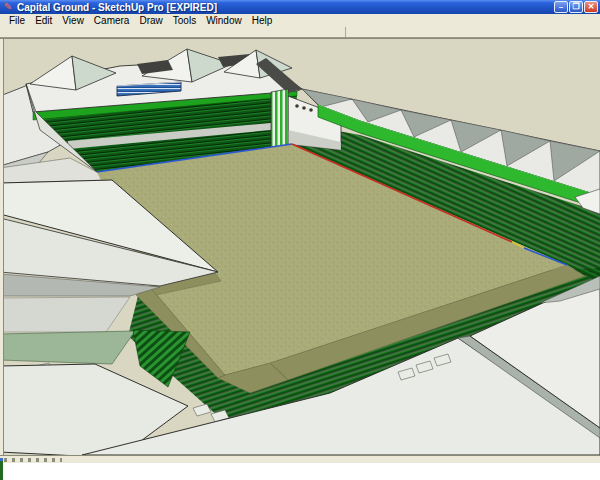 The width and height of the screenshot is (600, 480). What do you see at coordinates (68, 348) in the screenshot?
I see `sage-roof-plane` at bounding box center [68, 348].